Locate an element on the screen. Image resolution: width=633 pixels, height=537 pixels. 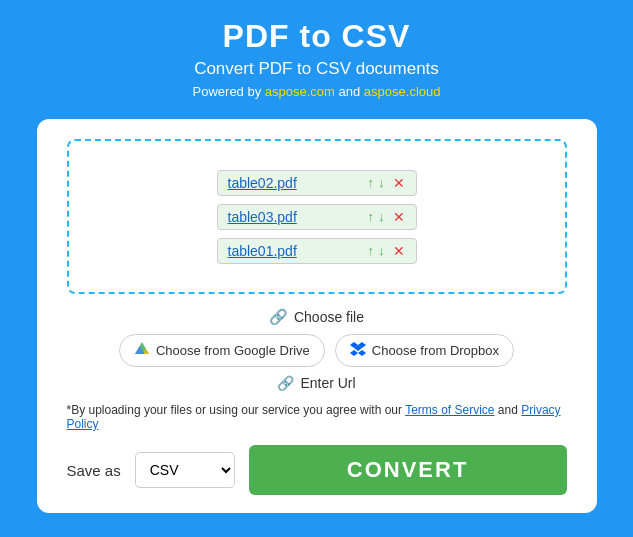
file-arrows-1: ↑ ↓ is located at coordinates (376, 182).